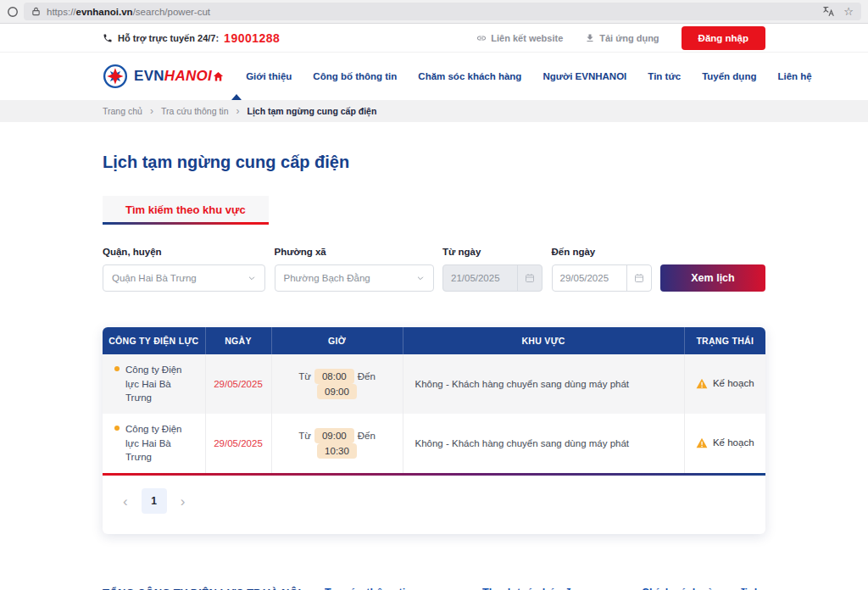 The height and width of the screenshot is (590, 868). Describe the element at coordinates (105, 12) in the screenshot. I see `url-host: evnhanoi.vn` at that location.